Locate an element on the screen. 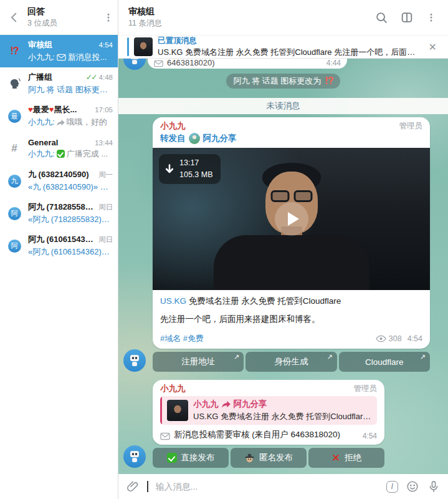  preview-text: «阿九 (7182855832)» 已... is located at coordinates (70, 220).